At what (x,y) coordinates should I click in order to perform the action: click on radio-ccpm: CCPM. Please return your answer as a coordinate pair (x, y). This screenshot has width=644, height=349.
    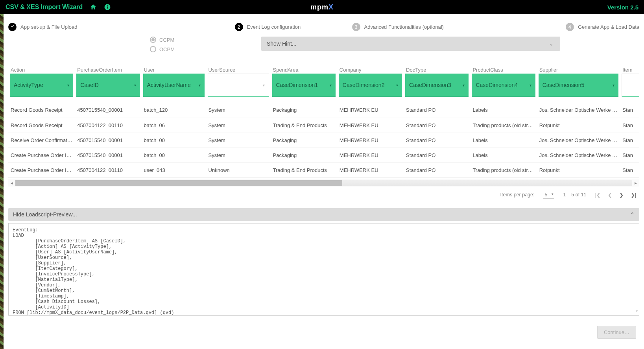
    Looking at the image, I should click on (162, 40).